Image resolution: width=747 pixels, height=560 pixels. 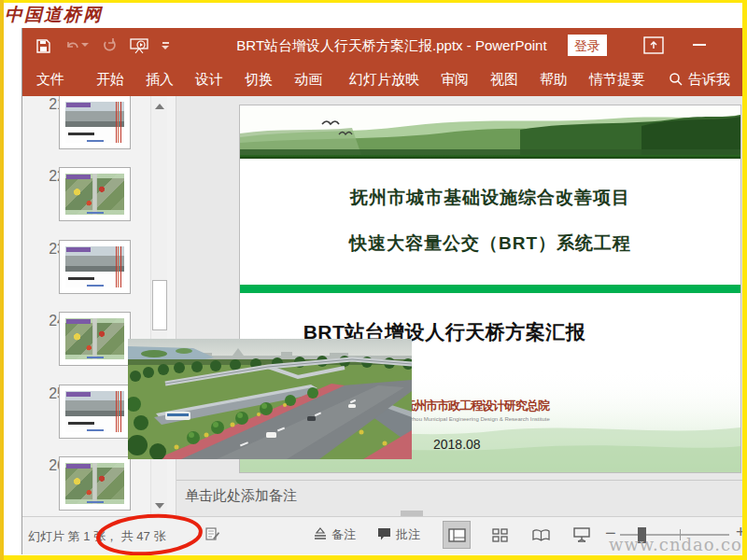 I want to click on slide-sorter-icon, so click(x=500, y=536).